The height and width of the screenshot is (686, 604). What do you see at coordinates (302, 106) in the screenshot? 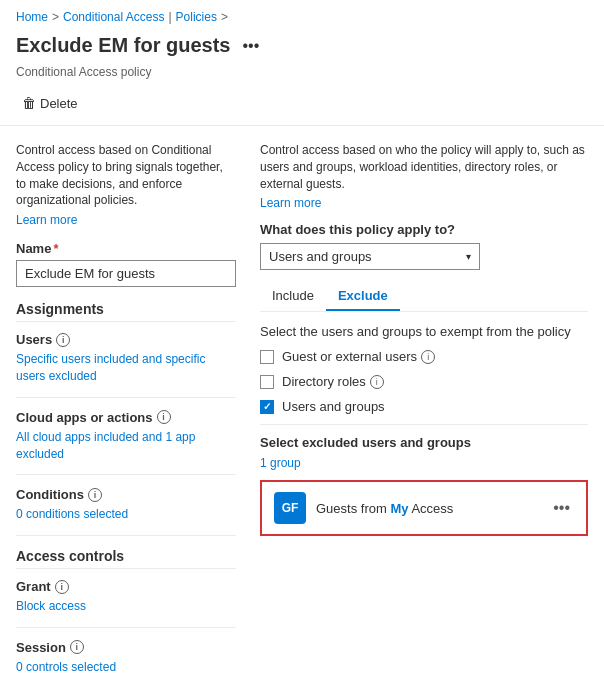
I see `toolbar: 🗑 Delete` at bounding box center [302, 106].